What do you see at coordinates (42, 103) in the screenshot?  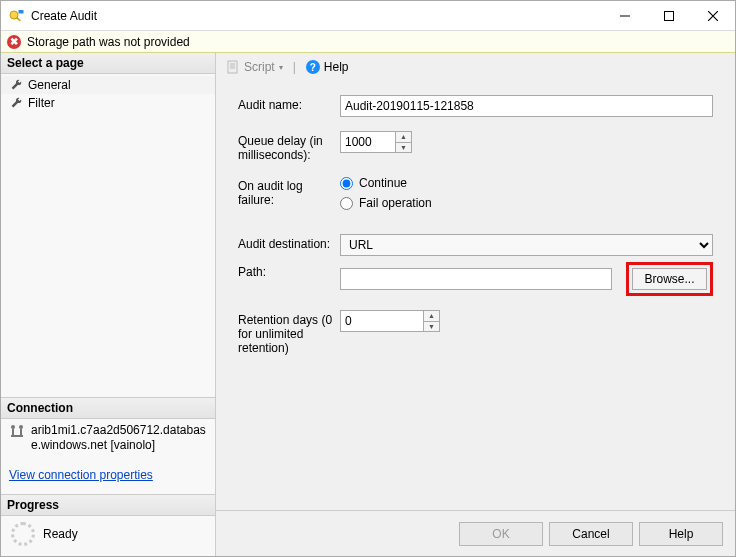 I see `sidebar-item-label: Filter` at bounding box center [42, 103].